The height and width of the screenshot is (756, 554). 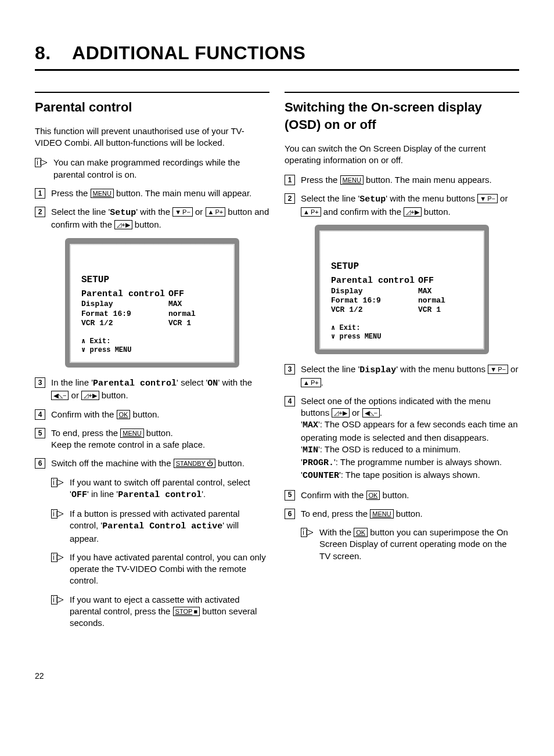 I want to click on standby-button-icon: STANDBY ⏻, so click(x=195, y=463).